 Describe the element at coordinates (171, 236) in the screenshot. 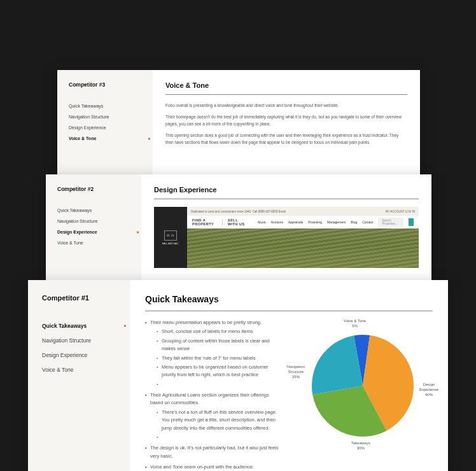

I see `logo-mark: H H` at that location.